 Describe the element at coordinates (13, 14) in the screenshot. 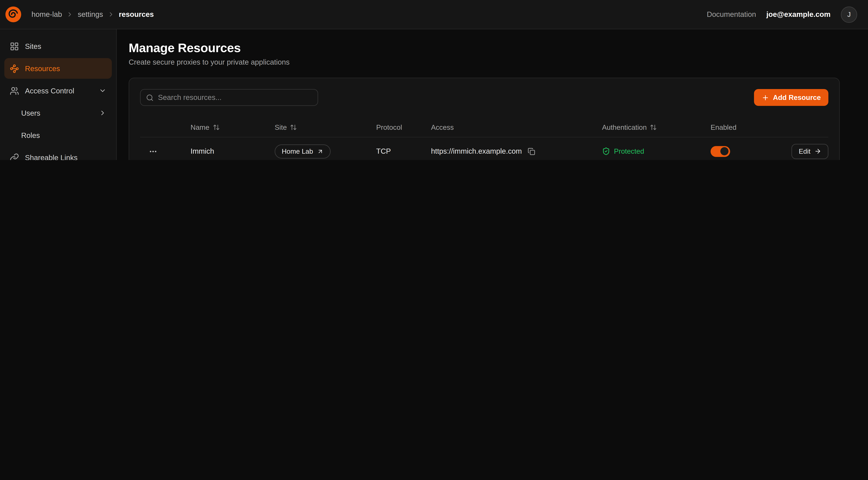

I see `pangolin-logo` at that location.